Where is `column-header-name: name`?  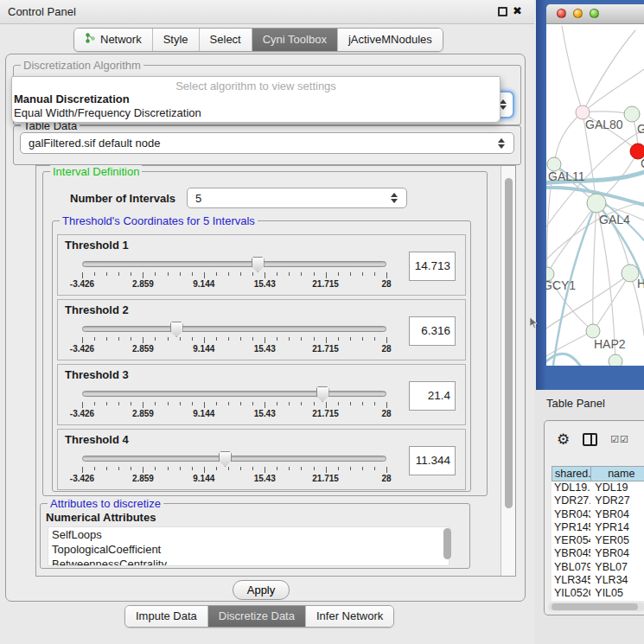
column-header-name: name is located at coordinates (617, 474).